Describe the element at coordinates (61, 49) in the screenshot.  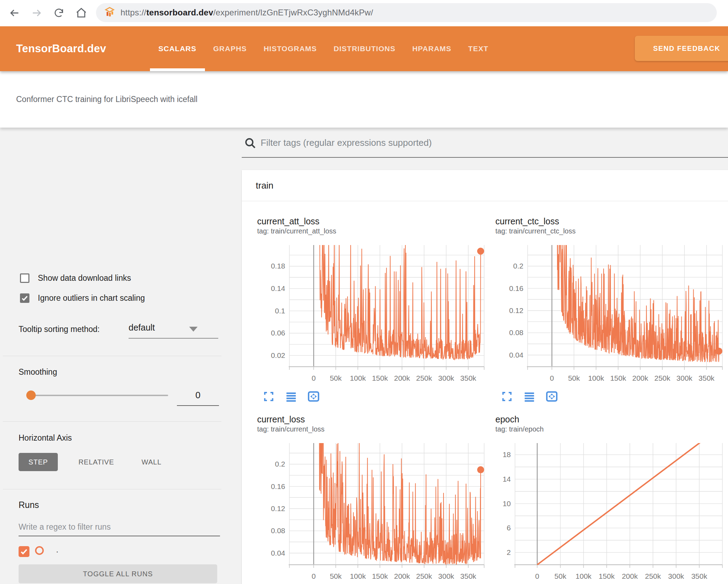
I see `app-logo: TensorBoard.dev` at that location.